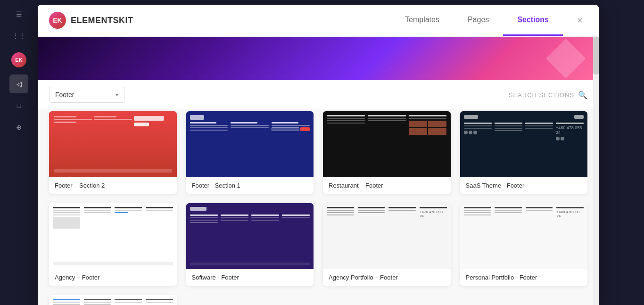 This screenshot has height=305, width=644. What do you see at coordinates (19, 153) in the screenshot?
I see `editor-sidebar: ☰ ⋮⋮ EK ◁ □ ⊕` at bounding box center [19, 153].